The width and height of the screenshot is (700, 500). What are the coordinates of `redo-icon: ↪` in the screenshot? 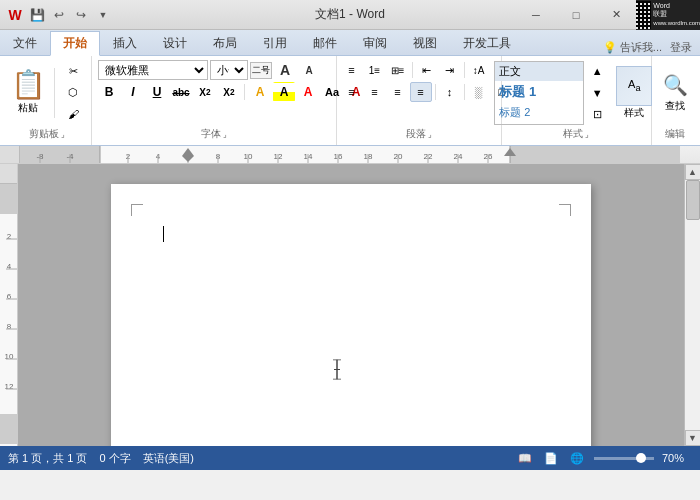 It's located at (81, 15).